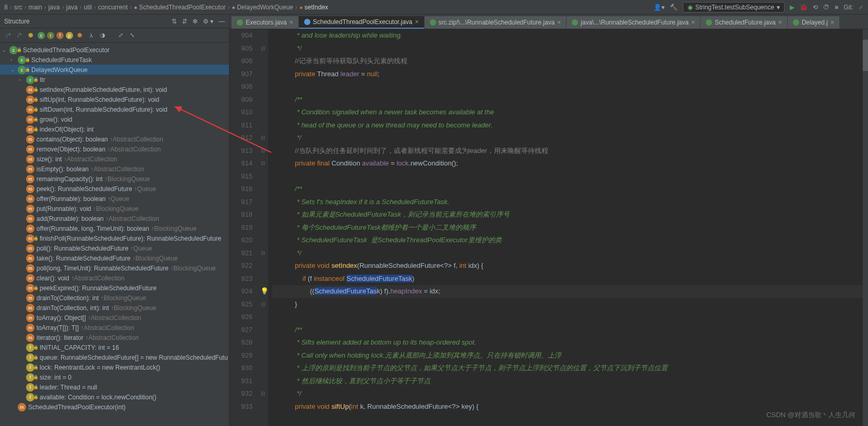 This screenshot has height=426, width=868. I want to click on tree-item: mdrainTo(Collection, int): int ↑Blocking…, so click(115, 308).